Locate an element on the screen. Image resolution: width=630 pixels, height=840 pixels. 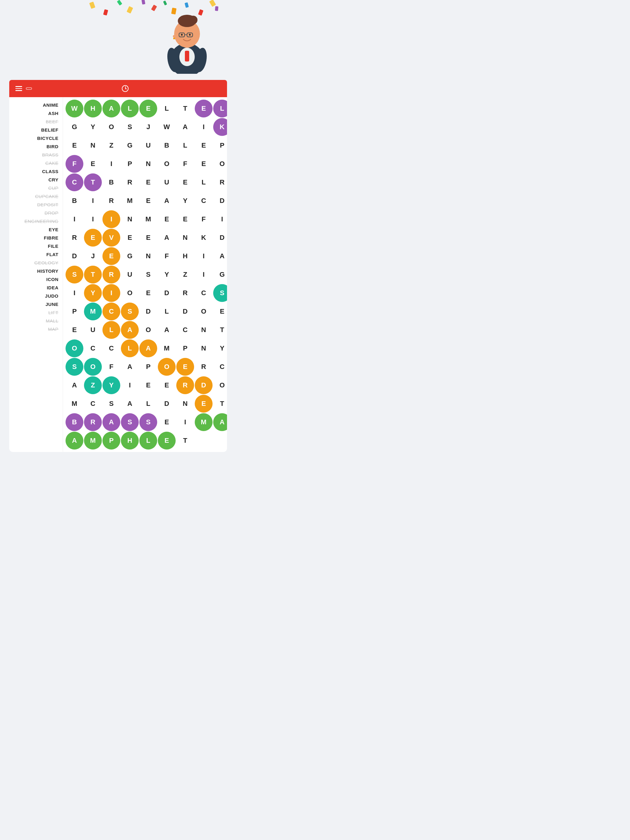
cell-4-4: R is located at coordinates (220, 182).